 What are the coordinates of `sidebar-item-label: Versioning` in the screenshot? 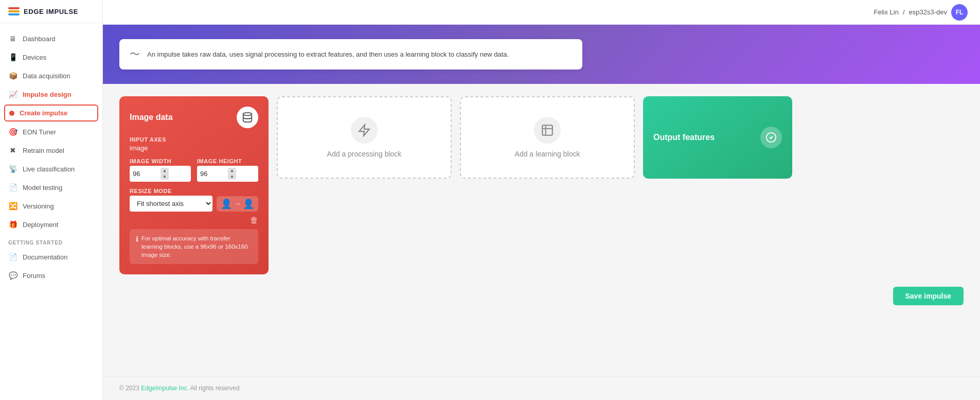 It's located at (38, 206).